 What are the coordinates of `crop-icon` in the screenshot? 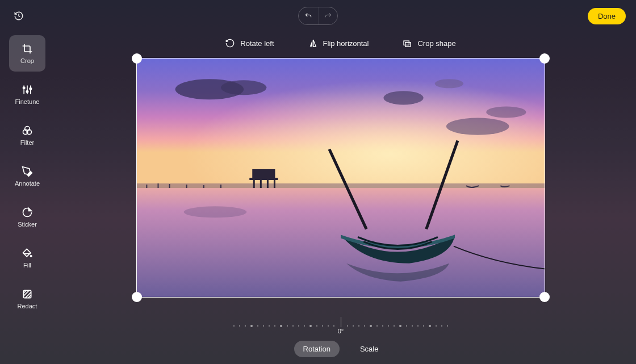 It's located at (27, 49).